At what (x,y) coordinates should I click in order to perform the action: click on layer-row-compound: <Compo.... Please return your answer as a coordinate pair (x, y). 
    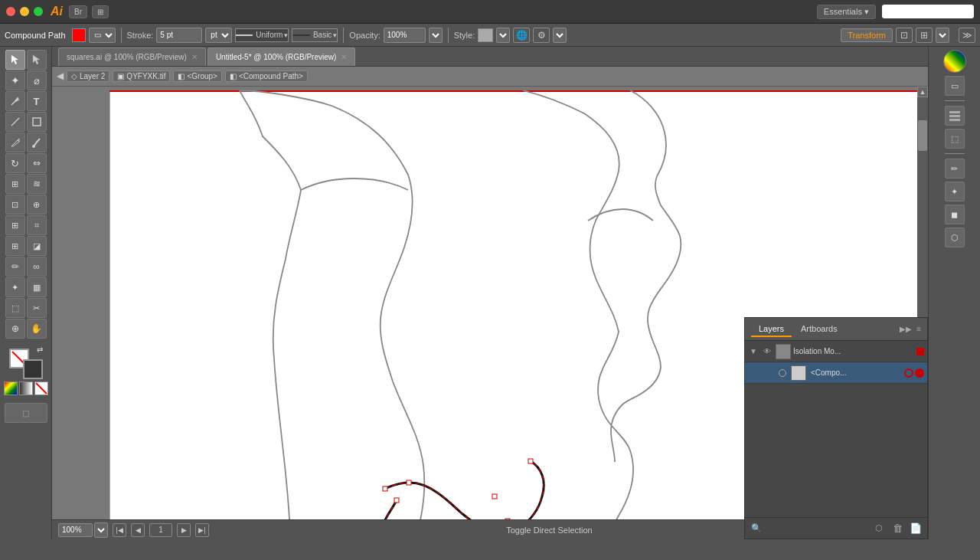
    Looking at the image, I should click on (836, 373).